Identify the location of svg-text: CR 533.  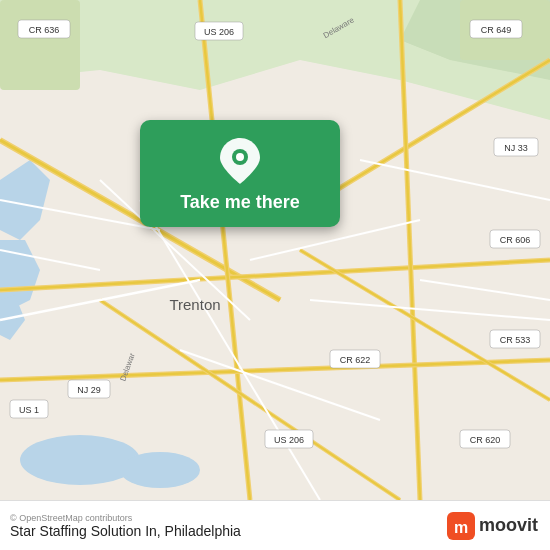
(516, 340).